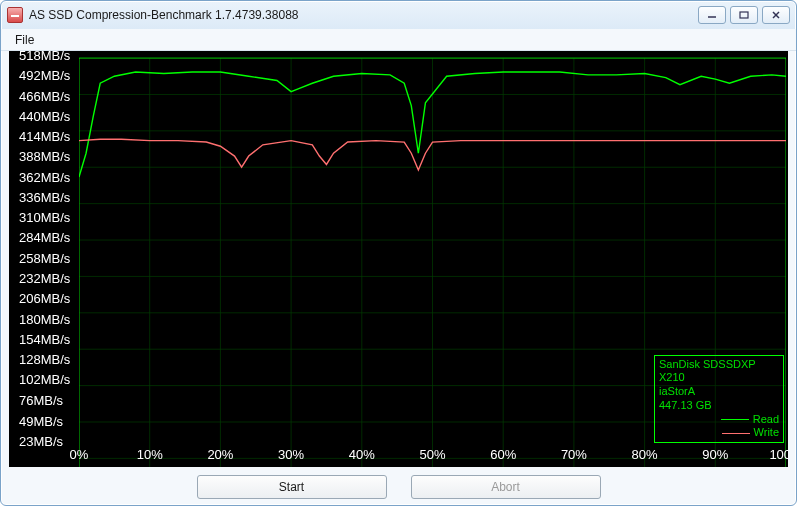 Image resolution: width=797 pixels, height=506 pixels. What do you see at coordinates (44, 96) in the screenshot?
I see `y-tick-label: 466MB/s` at bounding box center [44, 96].